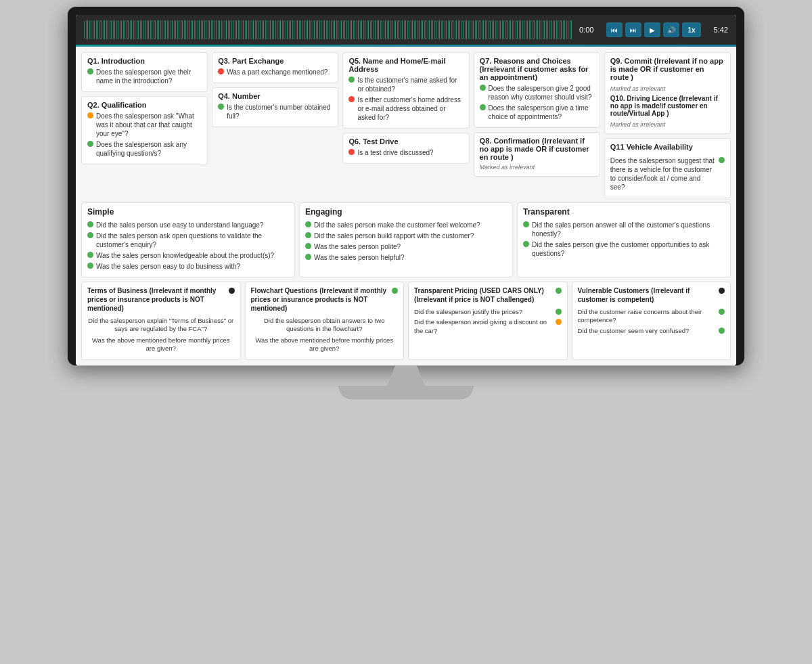 Image resolution: width=812 pixels, height=664 pixels. Describe the element at coordinates (652, 321) in the screenshot. I see `vulnerable-card: Vulnerable Customers (Irrelevant if cust…` at that location.